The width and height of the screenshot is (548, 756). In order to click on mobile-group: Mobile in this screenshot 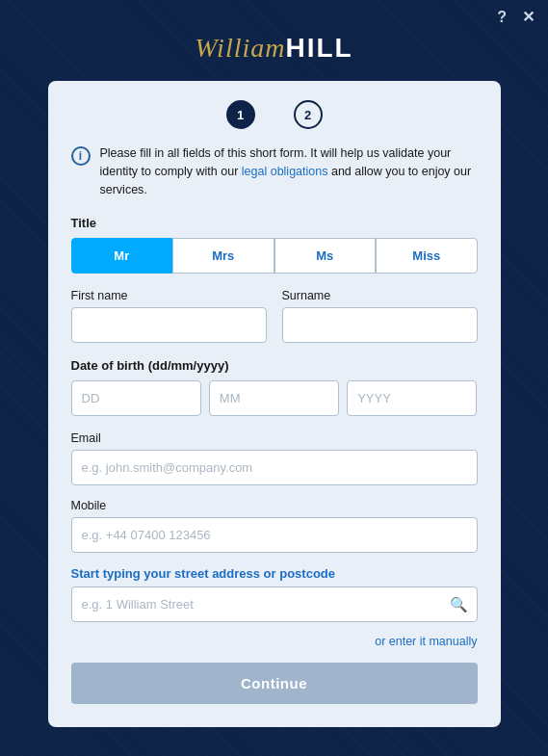, I will do `click(274, 526)`.